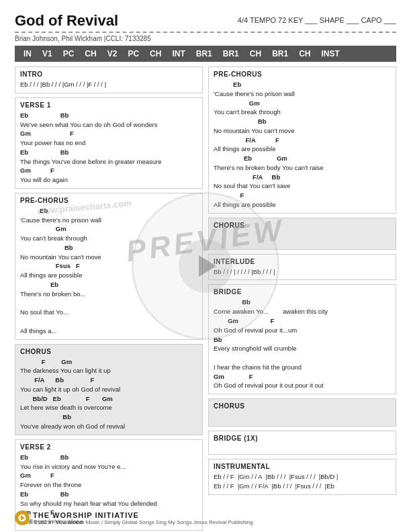 This screenshot has height=532, width=411. Describe the element at coordinates (109, 294) in the screenshot. I see `pc-l10: There's no broken bo...` at that location.